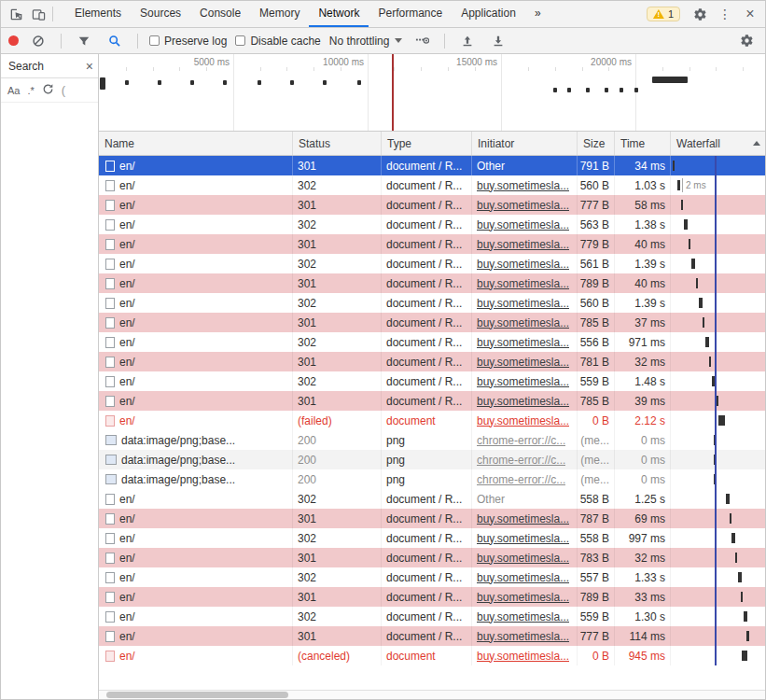  Describe the element at coordinates (432, 498) in the screenshot. I see `table-row: en/302document / R...Other558 B1.25 s` at that location.